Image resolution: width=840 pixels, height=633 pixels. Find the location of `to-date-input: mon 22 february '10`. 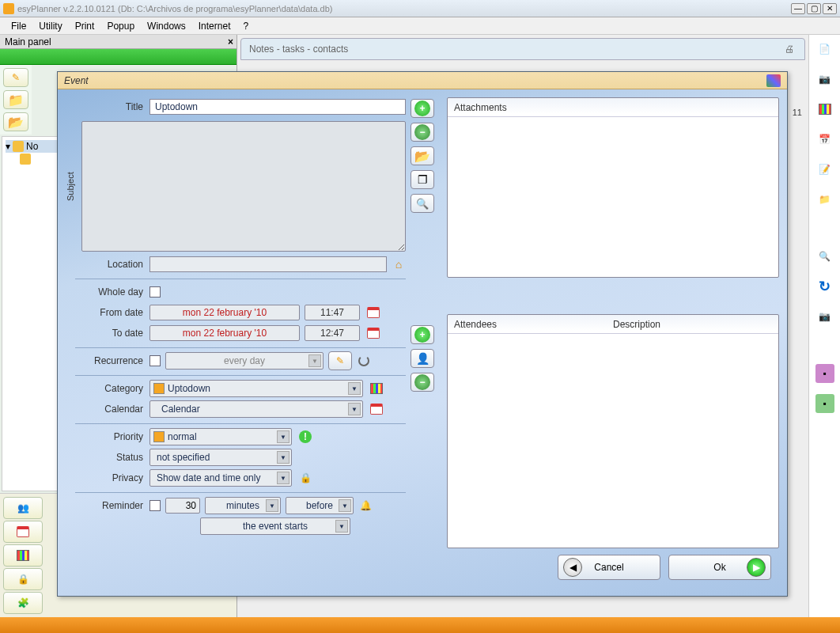

to-date-input: mon 22 february '10 is located at coordinates (225, 333).